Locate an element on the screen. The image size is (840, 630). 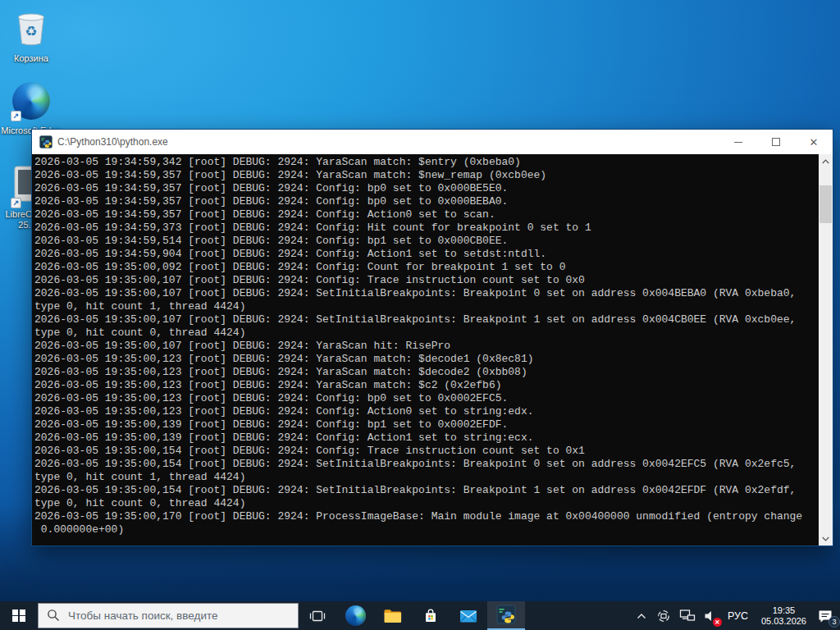
clock-time: 19:35 is located at coordinates (784, 610).